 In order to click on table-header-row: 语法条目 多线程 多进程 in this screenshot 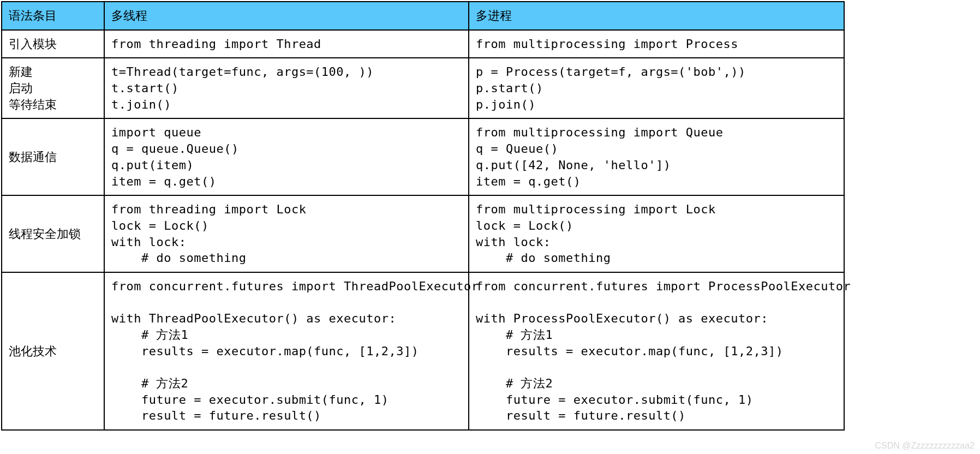, I will do `click(423, 16)`.